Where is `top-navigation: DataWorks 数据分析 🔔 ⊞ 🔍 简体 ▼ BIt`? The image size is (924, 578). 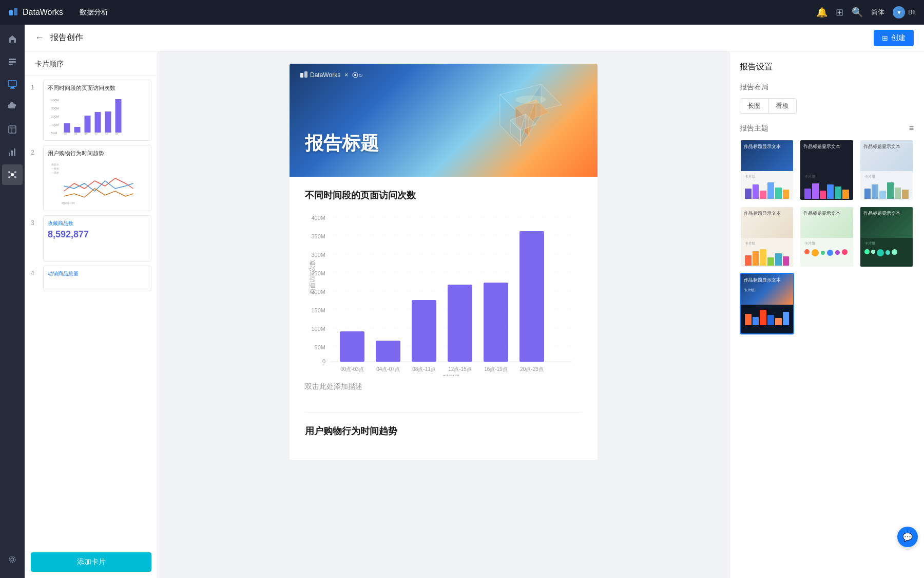
top-navigation: DataWorks 数据分析 🔔 ⊞ 🔍 简体 ▼ BIt is located at coordinates (462, 12).